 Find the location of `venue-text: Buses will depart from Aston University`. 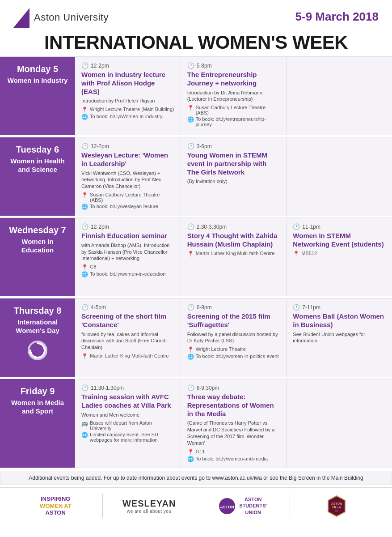

venue-text: Buses will depart from Aston University is located at coordinates (132, 426).